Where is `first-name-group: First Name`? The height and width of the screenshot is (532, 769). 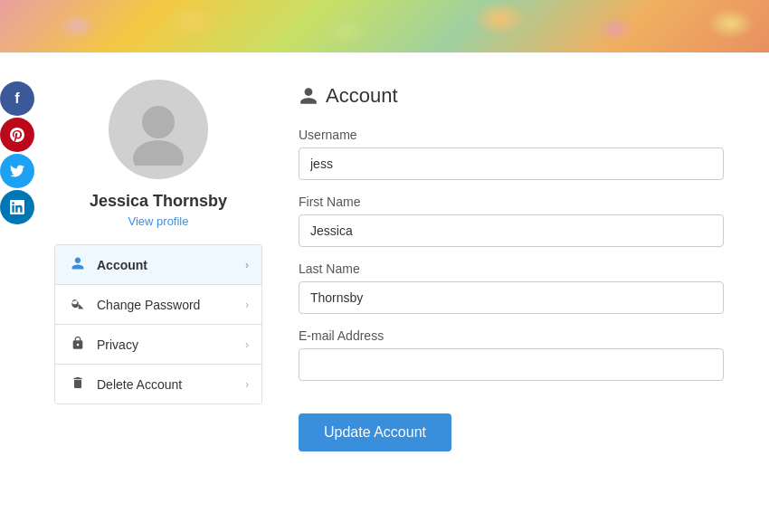
first-name-group: First Name is located at coordinates (511, 221).